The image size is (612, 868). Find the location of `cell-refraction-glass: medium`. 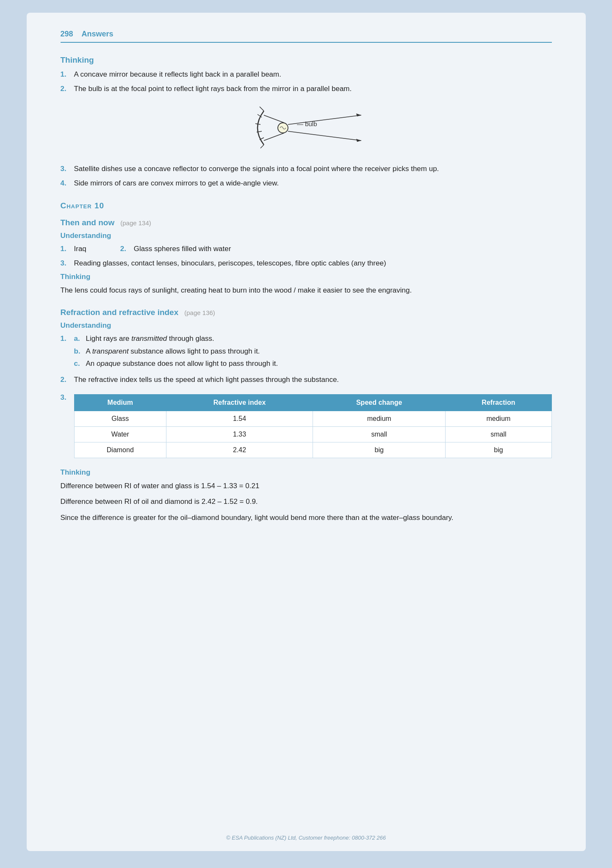

cell-refraction-glass: medium is located at coordinates (498, 419).